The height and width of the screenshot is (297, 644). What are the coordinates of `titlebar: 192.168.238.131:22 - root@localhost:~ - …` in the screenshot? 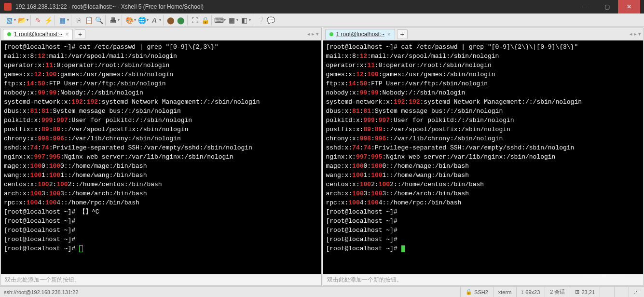 It's located at (322, 7).